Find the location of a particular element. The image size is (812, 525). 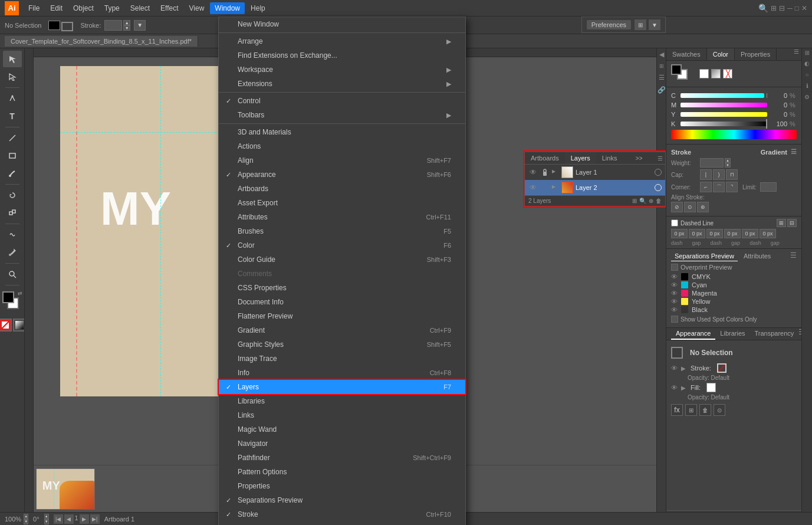

zoom-up-btn: ▲ is located at coordinates (26, 517).